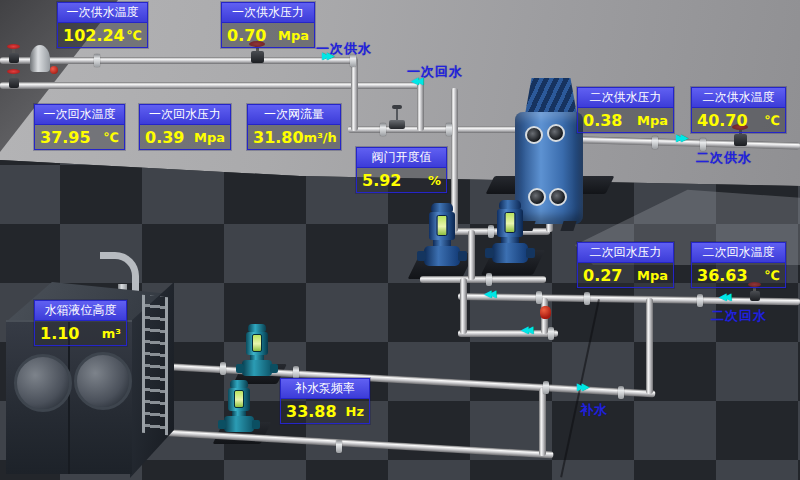 Image resolution: width=800 pixels, height=480 pixels. I want to click on label-value-row: 102.24℃, so click(102, 35).